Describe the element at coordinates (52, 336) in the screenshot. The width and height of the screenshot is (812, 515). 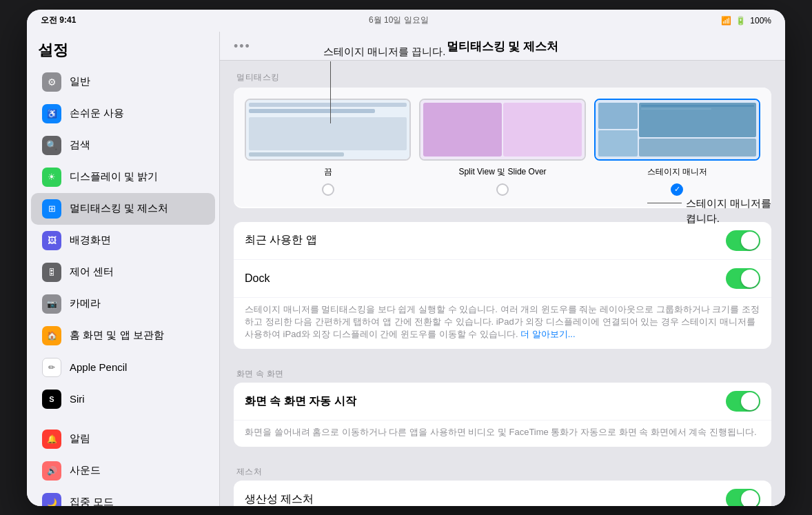
I see `homeapp-icon: 🏠` at that location.